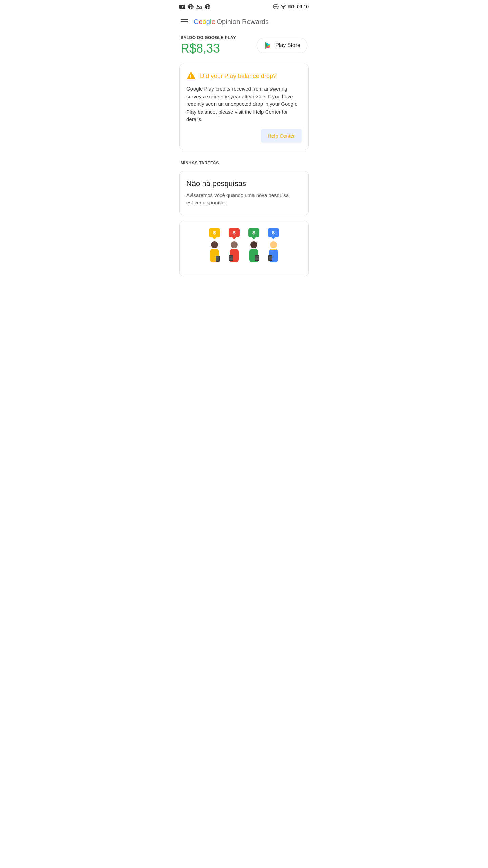  Describe the element at coordinates (208, 45) in the screenshot. I see `balance-left: SALDO DO GOOGLE PLAY R$8,33` at that location.